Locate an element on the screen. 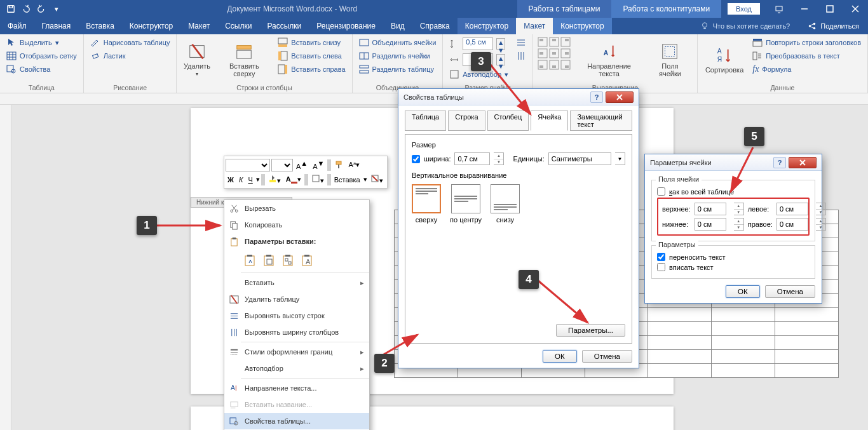  row-height-input: 0,5 см▲▼ is located at coordinates (479, 44).